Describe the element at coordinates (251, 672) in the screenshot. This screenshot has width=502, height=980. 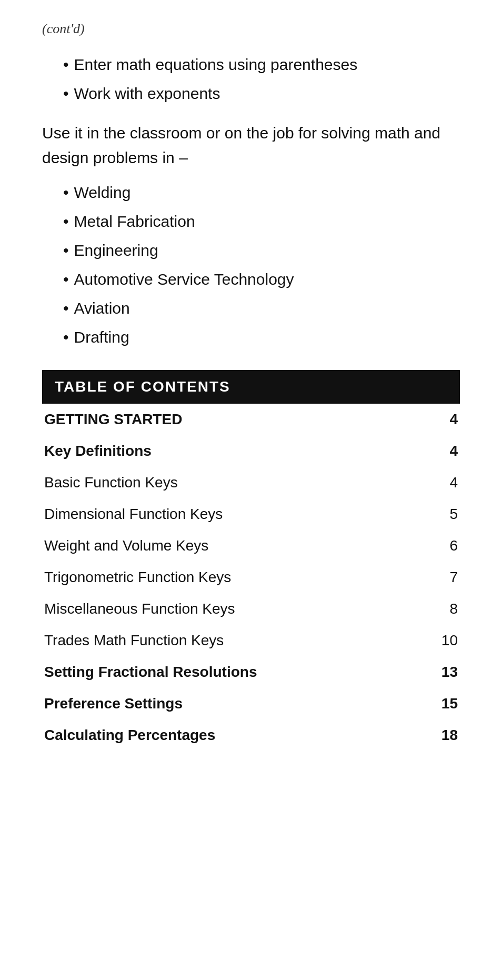
I see `toc-row: Setting Fractional Resolutions13` at that location.